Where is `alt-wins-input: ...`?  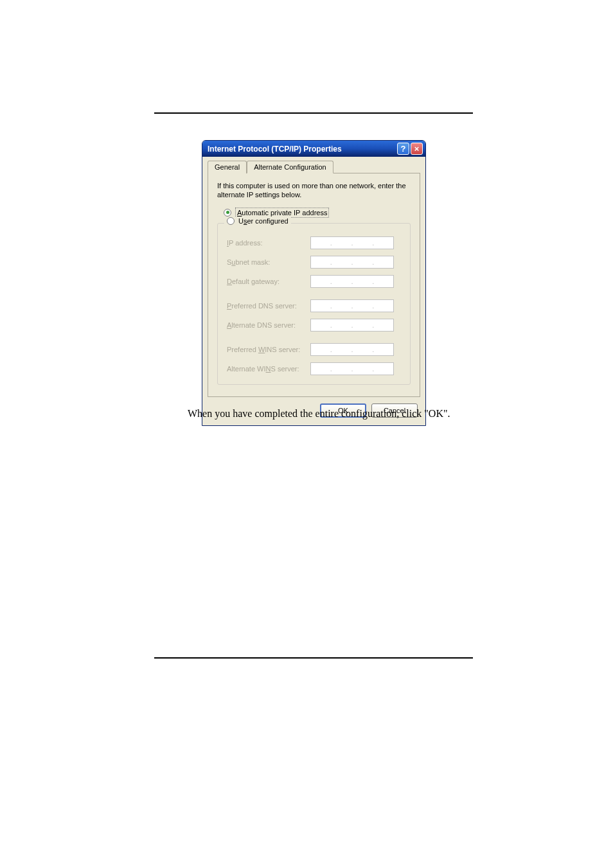
alt-wins-input: ... is located at coordinates (352, 369).